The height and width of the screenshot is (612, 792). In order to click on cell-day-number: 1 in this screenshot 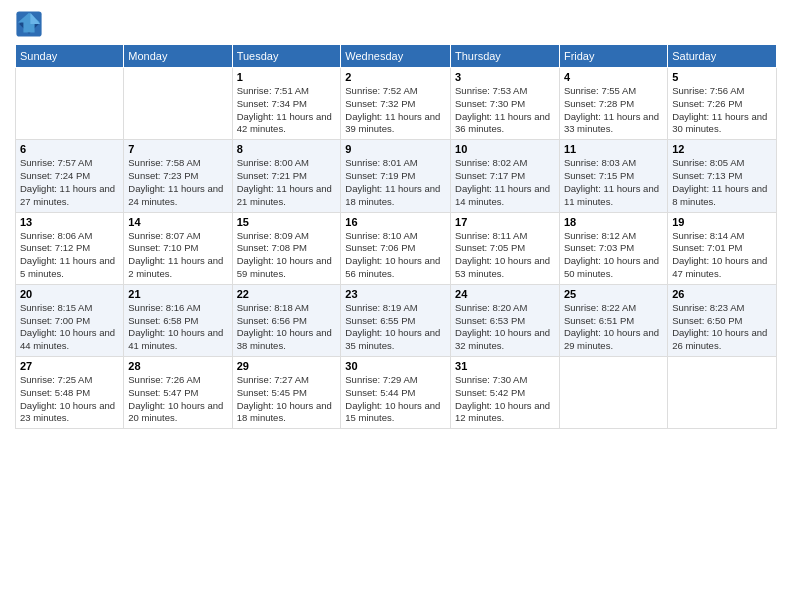, I will do `click(287, 77)`.